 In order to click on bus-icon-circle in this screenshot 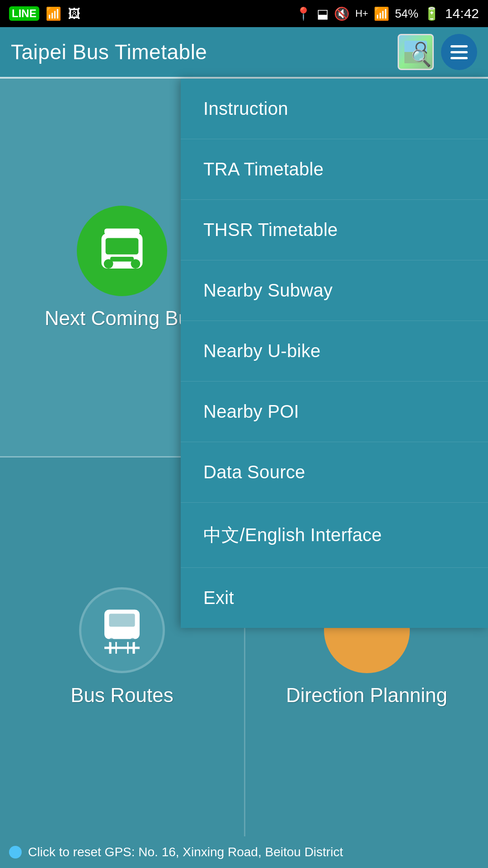, I will do `click(122, 251)`.